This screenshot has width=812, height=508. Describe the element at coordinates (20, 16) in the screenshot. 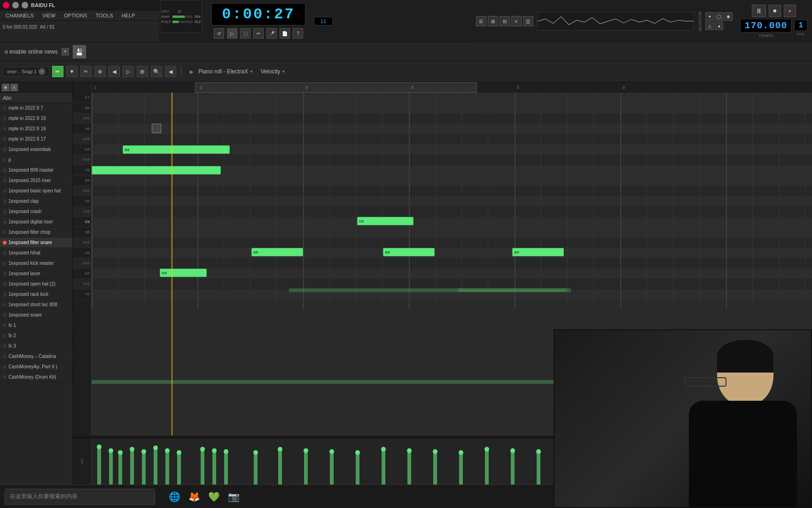

I see `menu-channels: CHANNELS` at that location.